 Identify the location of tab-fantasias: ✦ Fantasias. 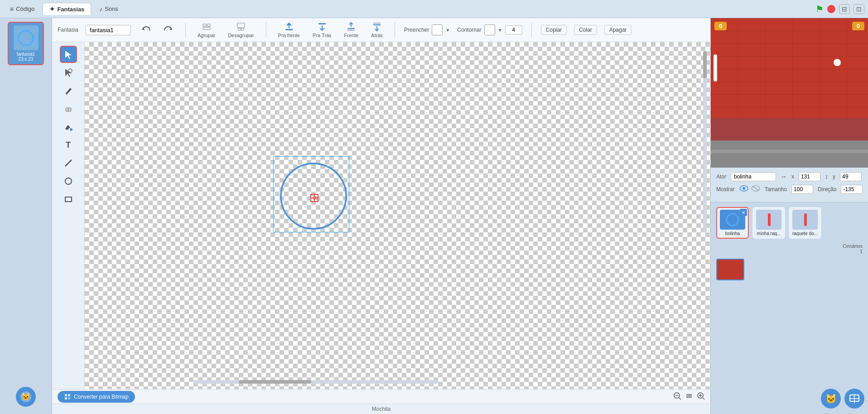
(67, 9).